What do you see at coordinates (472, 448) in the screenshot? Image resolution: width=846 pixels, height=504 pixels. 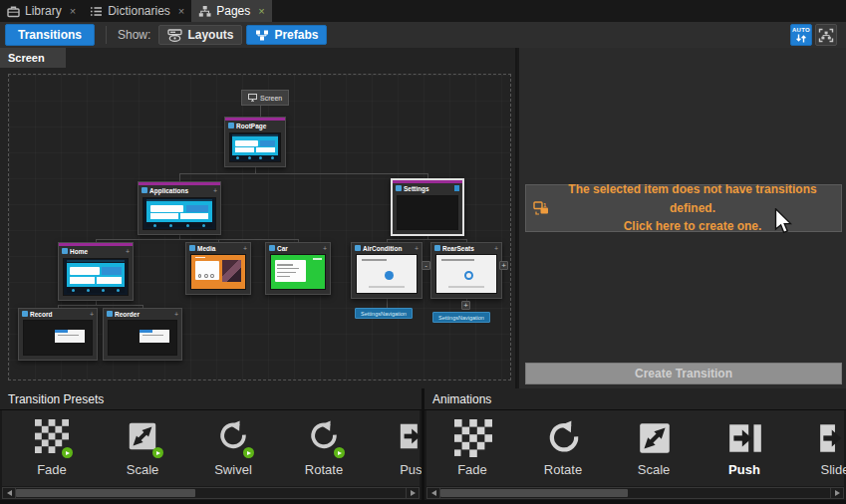 I see `animation-fade: Fade` at bounding box center [472, 448].